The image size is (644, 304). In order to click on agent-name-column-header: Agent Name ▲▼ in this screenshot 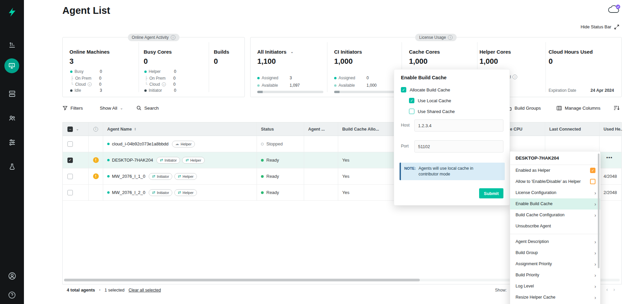, I will do `click(180, 129)`.